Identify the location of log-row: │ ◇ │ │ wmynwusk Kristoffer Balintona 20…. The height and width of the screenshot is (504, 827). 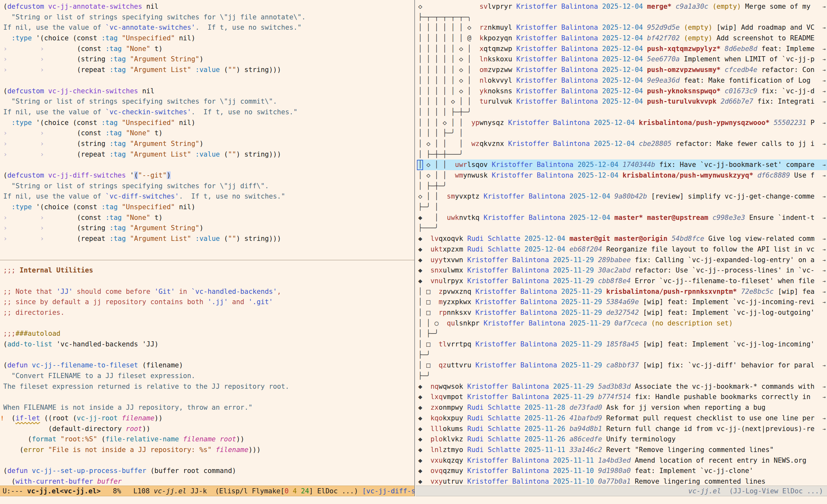
(623, 175).